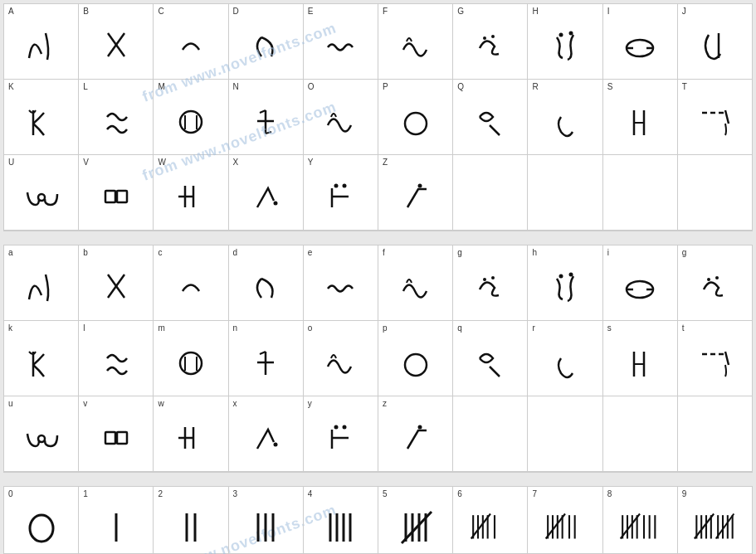 The image size is (756, 554). I want to click on cell-q: q, so click(490, 358).